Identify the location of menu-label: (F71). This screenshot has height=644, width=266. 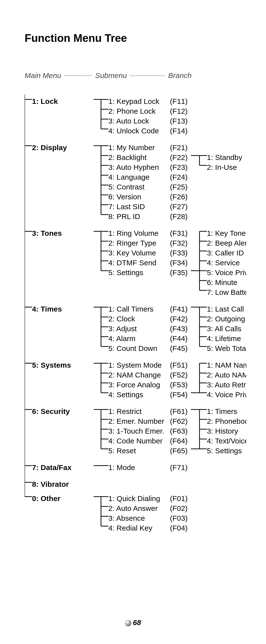
(179, 468).